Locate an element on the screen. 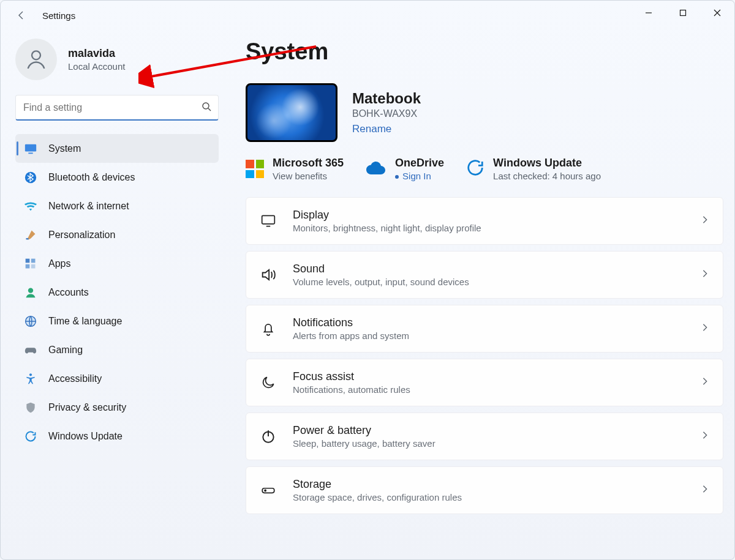 The height and width of the screenshot is (560, 735). nav-item-accessibility: Accessibility is located at coordinates (117, 378).